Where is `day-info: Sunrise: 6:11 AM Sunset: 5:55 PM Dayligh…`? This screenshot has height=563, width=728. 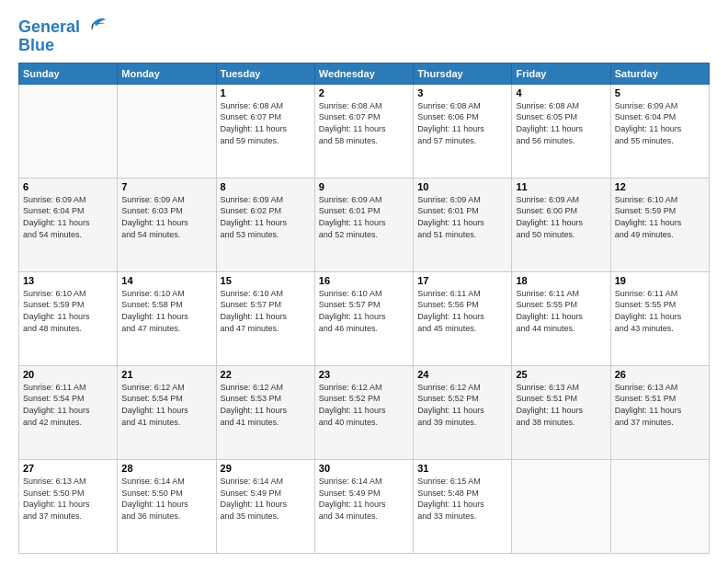
day-info: Sunrise: 6:11 AM Sunset: 5:55 PM Dayligh… is located at coordinates (561, 311).